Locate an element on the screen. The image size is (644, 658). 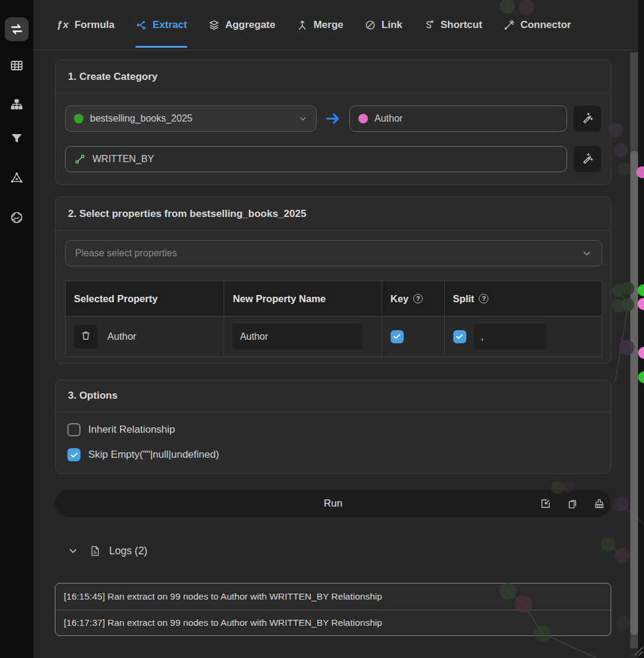
sitemap-icon is located at coordinates (17, 104).